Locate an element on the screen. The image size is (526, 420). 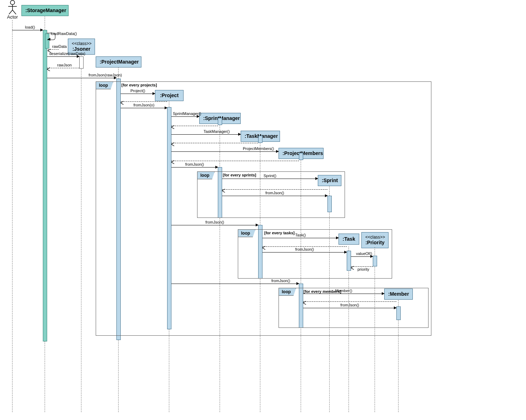
lifeline-actor is located at coordinates (12, 216).